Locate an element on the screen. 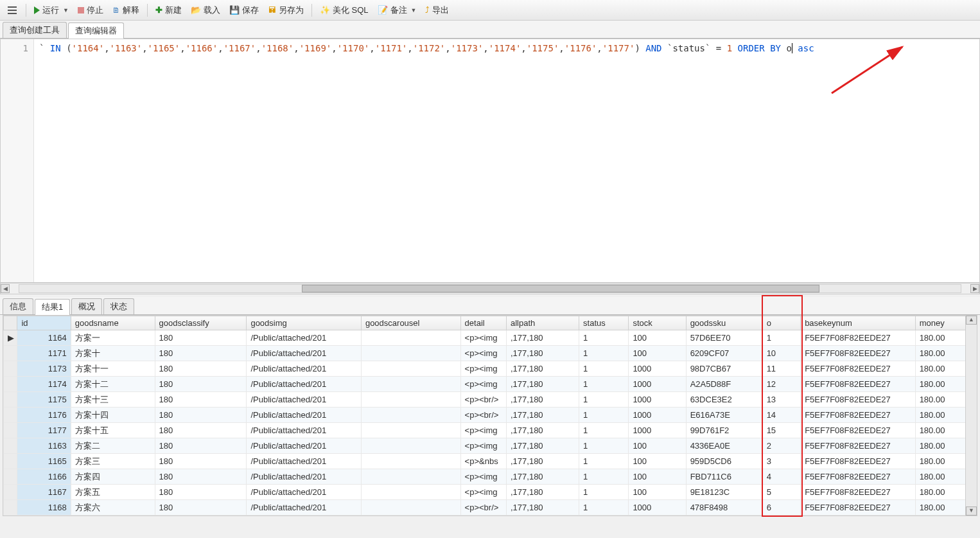 The height and width of the screenshot is (538, 980). cell-id: 1175 is located at coordinates (44, 400).